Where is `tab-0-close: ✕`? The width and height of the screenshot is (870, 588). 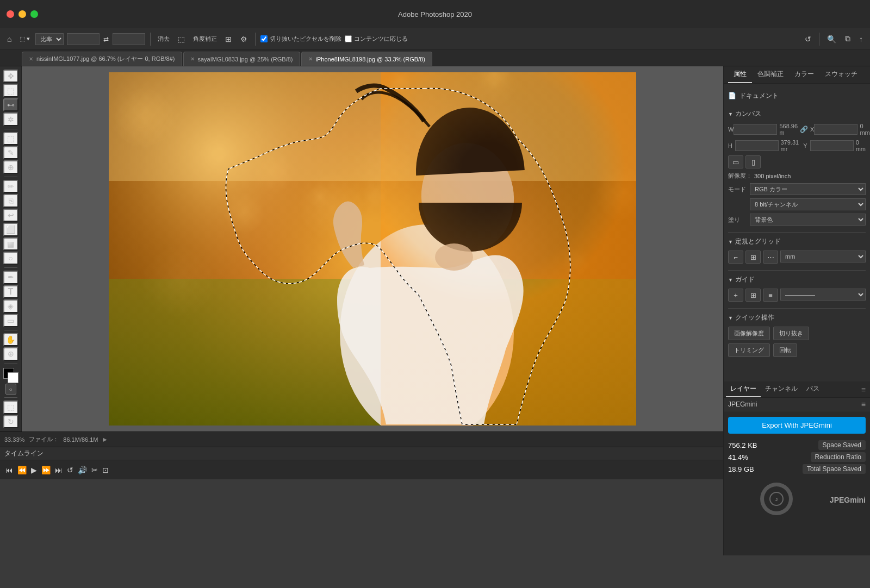
tab-0-close: ✕ is located at coordinates (31, 59).